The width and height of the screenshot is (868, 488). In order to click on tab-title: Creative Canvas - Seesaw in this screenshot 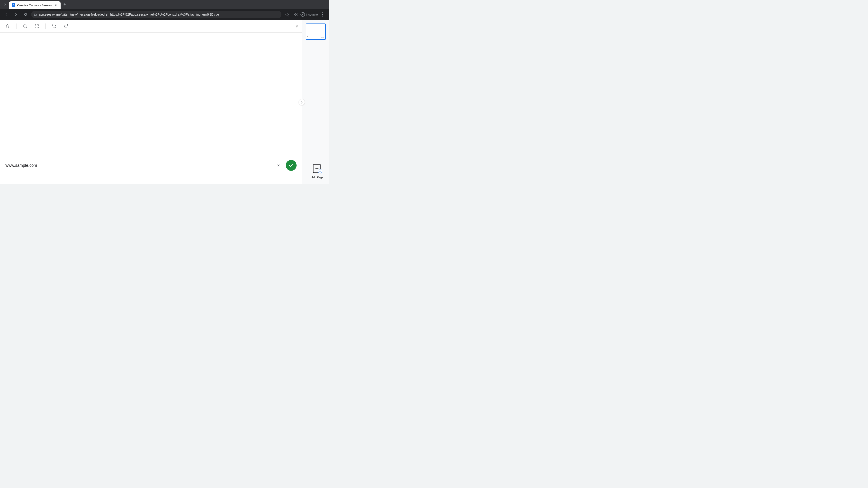, I will do `click(34, 5)`.